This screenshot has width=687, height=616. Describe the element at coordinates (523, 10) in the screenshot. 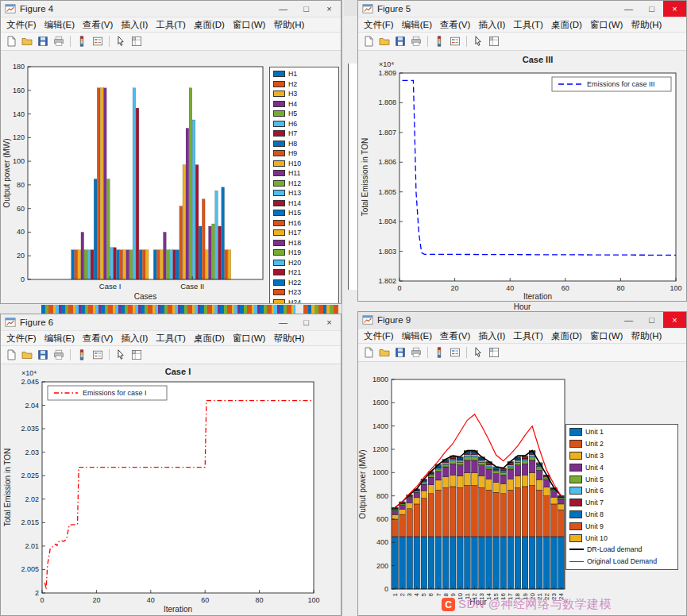

I see `titlebar-figure5: Figure 5 — □ ×` at that location.